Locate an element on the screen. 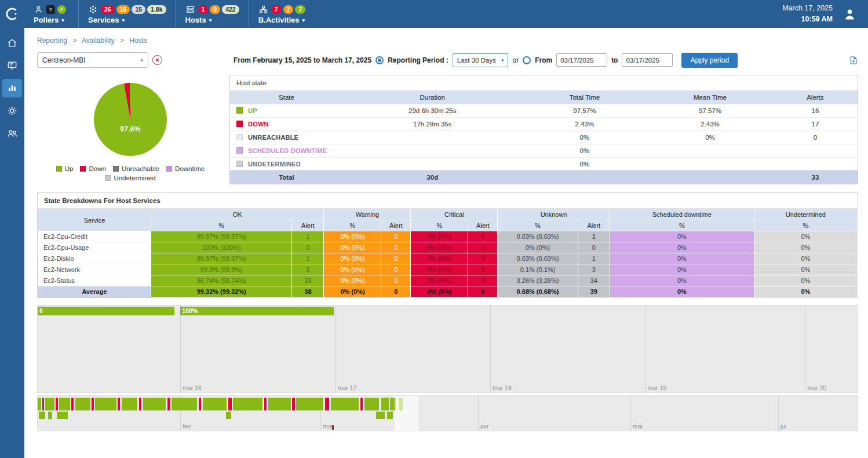  state-cell: UP is located at coordinates (286, 111).